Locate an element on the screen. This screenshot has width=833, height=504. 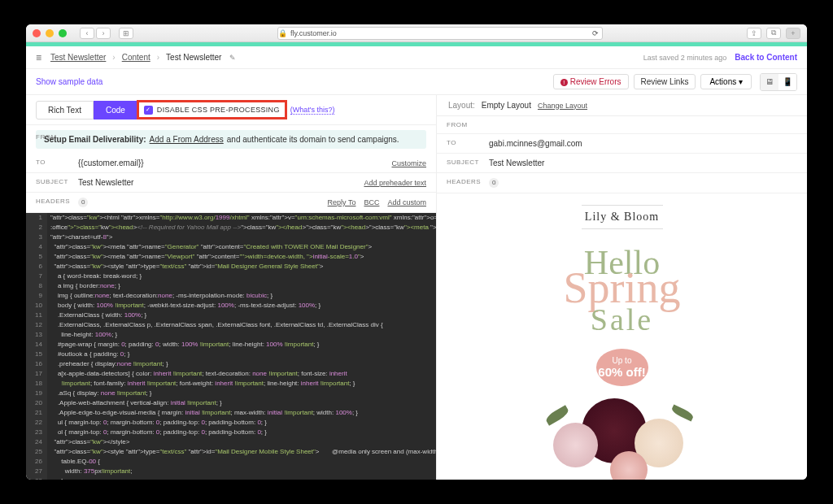
device-toggle: 🖥 📱 is located at coordinates (778, 82).